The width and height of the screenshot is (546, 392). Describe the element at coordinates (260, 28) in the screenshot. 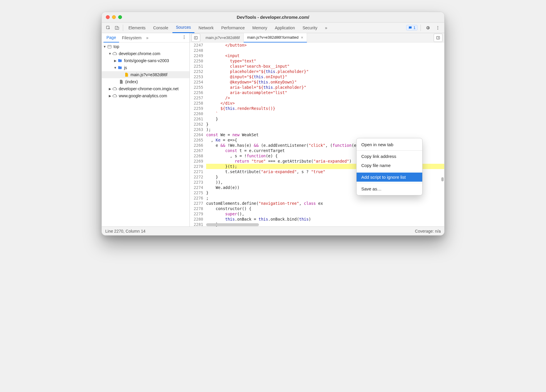

I see `tab-memory: Memory` at that location.